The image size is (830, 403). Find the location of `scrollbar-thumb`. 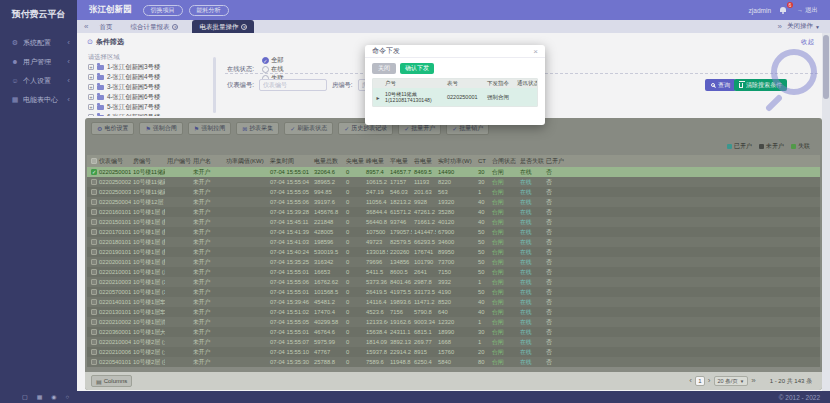

scrollbar-thumb is located at coordinates (826, 67).